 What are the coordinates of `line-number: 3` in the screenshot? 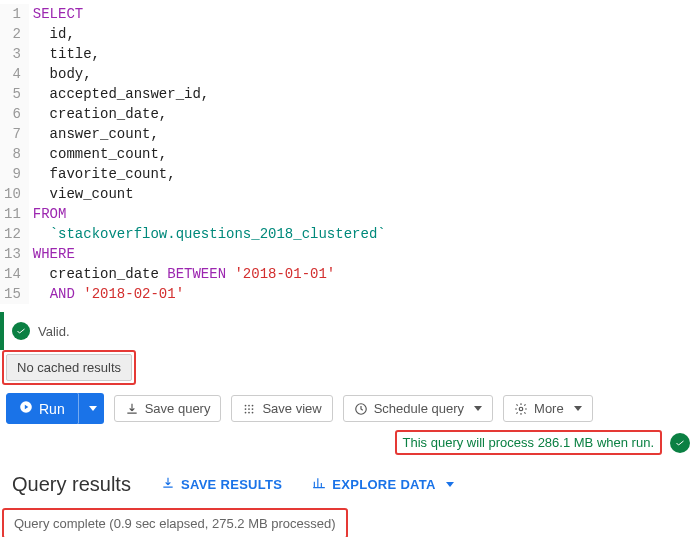 It's located at (12, 54).